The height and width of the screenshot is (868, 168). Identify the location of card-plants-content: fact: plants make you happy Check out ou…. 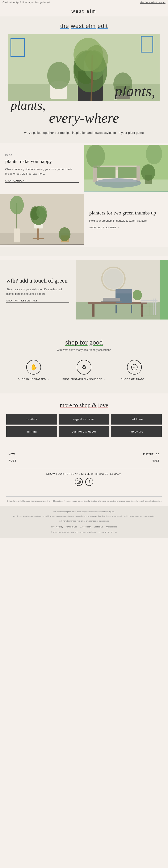
(42, 168).